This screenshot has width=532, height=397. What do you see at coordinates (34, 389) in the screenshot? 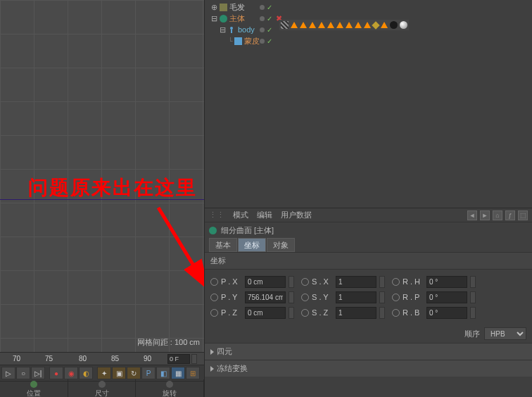
I see `tab-position: 位置` at bounding box center [34, 389].